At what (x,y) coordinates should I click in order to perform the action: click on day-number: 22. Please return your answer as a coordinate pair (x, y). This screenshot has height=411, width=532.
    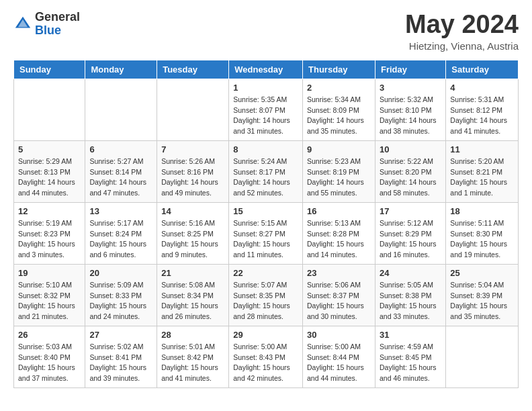
    Looking at the image, I should click on (266, 273).